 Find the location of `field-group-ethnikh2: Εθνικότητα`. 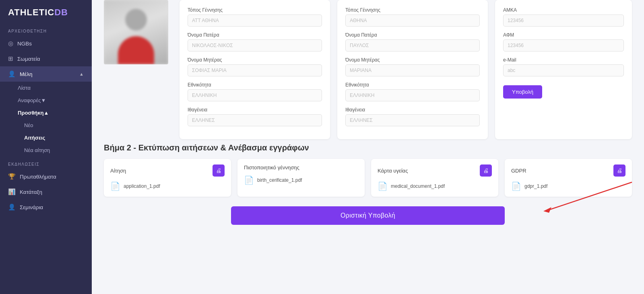

field-group-ethnikh2: Εθνικότητα is located at coordinates (413, 92).